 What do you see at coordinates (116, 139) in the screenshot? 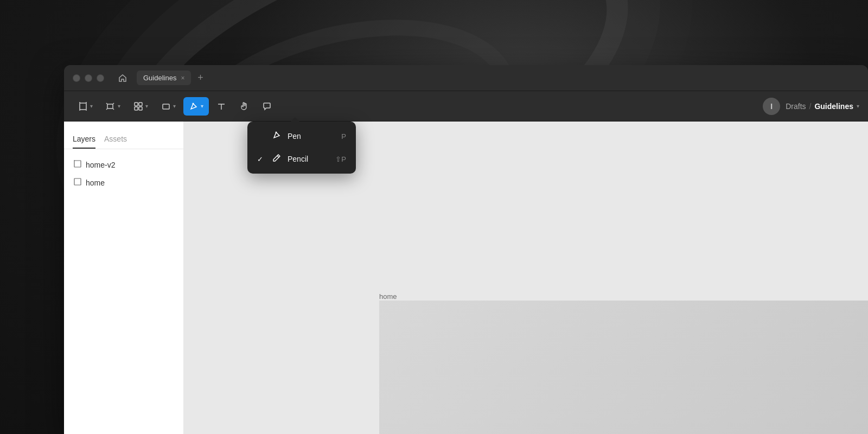
I see `tab-assets: Assets` at bounding box center [116, 139].